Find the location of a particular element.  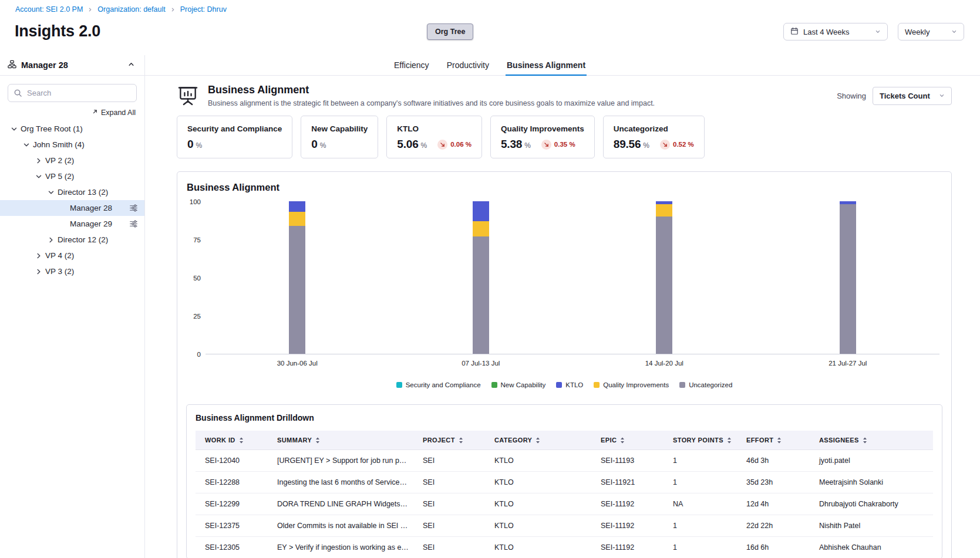

trend-down-icon is located at coordinates (546, 144).